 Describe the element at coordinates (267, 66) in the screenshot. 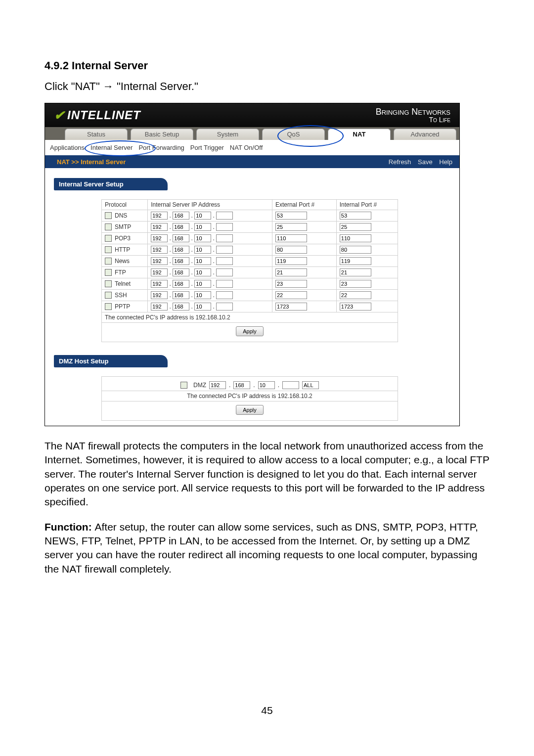

I see `section-heading: 4.9.2 Internal Server` at that location.